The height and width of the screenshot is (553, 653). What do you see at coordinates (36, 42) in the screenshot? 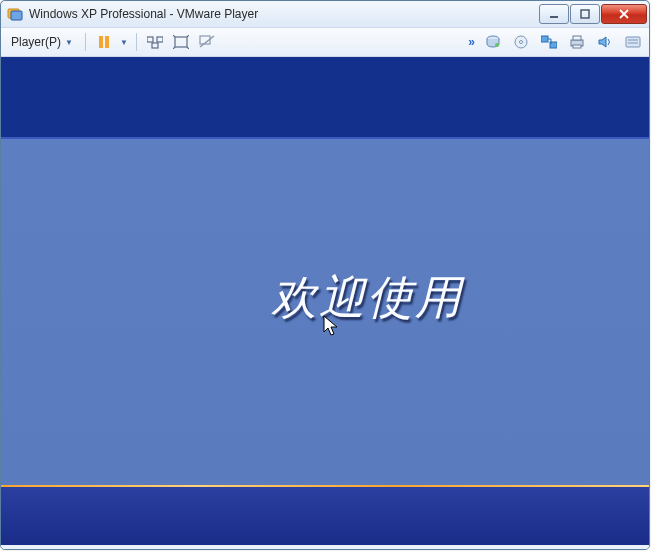
I see `player-menu-label: Player(P)` at bounding box center [36, 42].